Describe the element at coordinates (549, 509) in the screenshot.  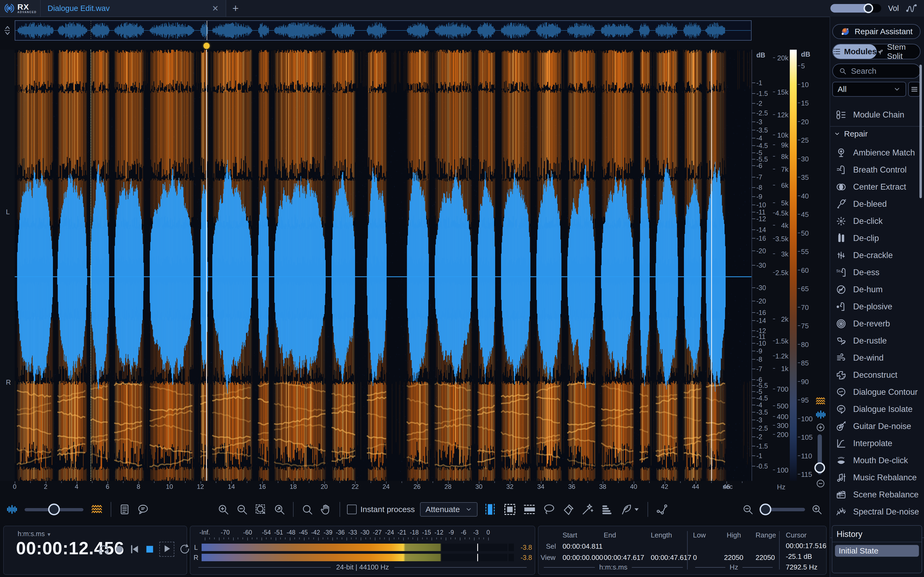
I see `lasso-tool-icon` at that location.